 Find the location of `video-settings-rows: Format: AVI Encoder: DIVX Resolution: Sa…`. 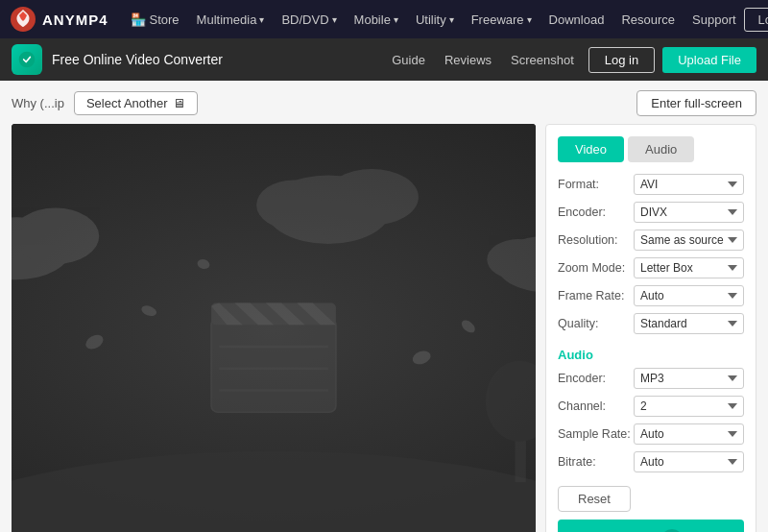

video-settings-rows: Format: AVI Encoder: DIVX Resolution: Sa… is located at coordinates (651, 254).